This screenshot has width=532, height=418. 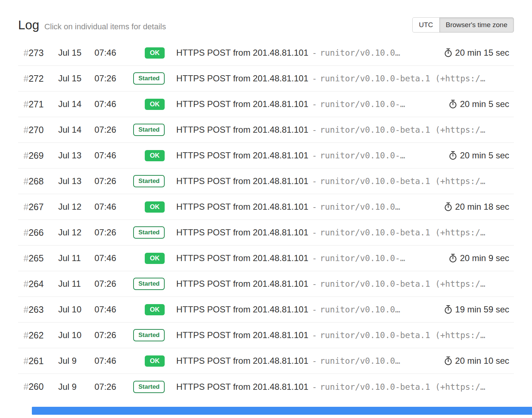 I want to click on browser-timezone-button: Browser's time zone, so click(x=477, y=25).